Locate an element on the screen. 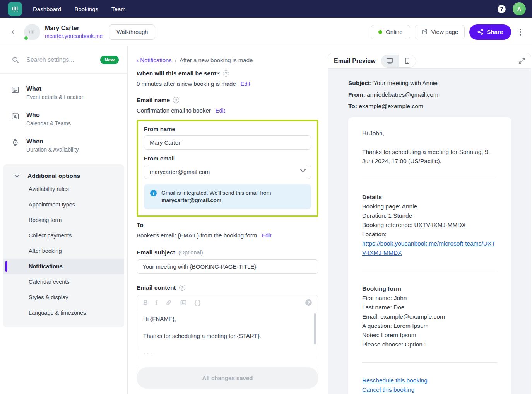 The width and height of the screenshot is (532, 394). edit-email-name-link: Edit is located at coordinates (221, 111).